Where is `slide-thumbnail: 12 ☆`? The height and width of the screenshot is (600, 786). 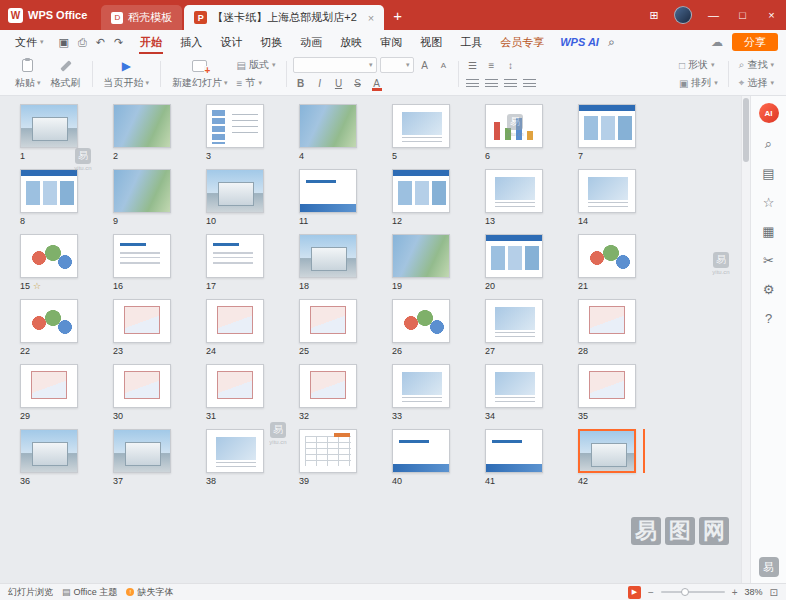
slide-thumbnail: 12 ☆ is located at coordinates (421, 198).